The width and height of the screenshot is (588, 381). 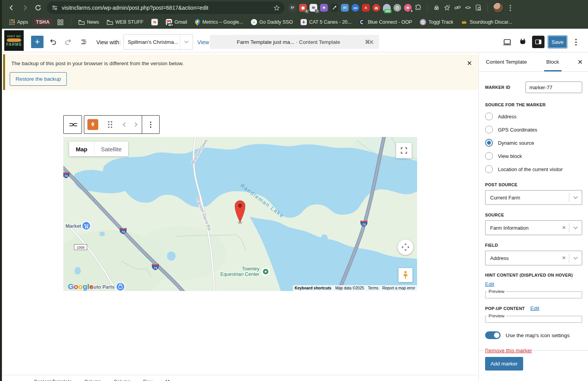 What do you see at coordinates (553, 62) in the screenshot?
I see `tab-block: Block` at bounding box center [553, 62].